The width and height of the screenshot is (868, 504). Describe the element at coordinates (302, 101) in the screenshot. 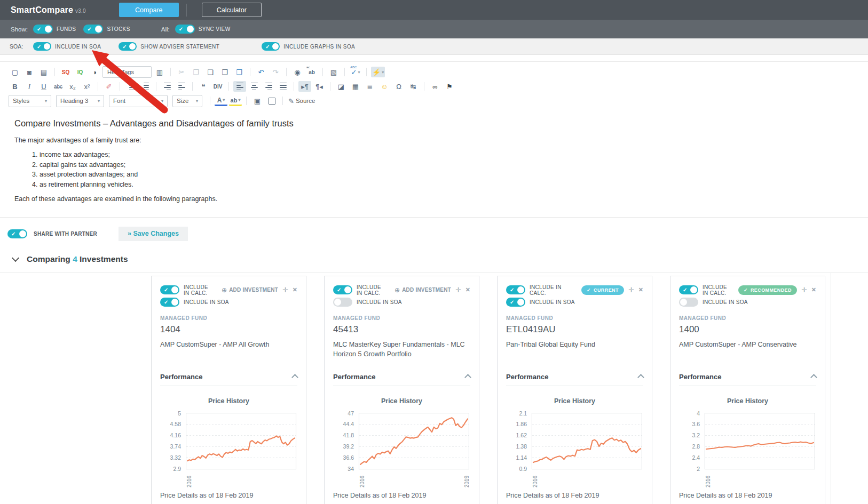

I see `source-icon: ✎Source` at that location.